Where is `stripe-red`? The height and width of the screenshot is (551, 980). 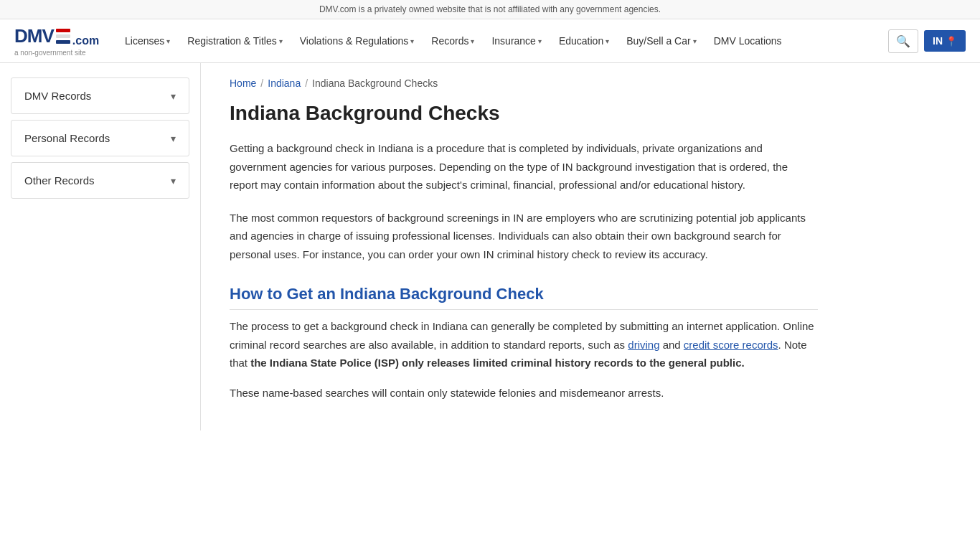 stripe-red is located at coordinates (63, 30).